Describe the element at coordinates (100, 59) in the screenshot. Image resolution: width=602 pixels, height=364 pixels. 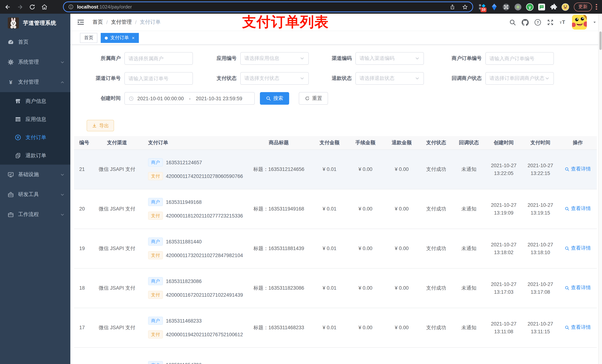
I see `merchant-label: 所属商户` at that location.